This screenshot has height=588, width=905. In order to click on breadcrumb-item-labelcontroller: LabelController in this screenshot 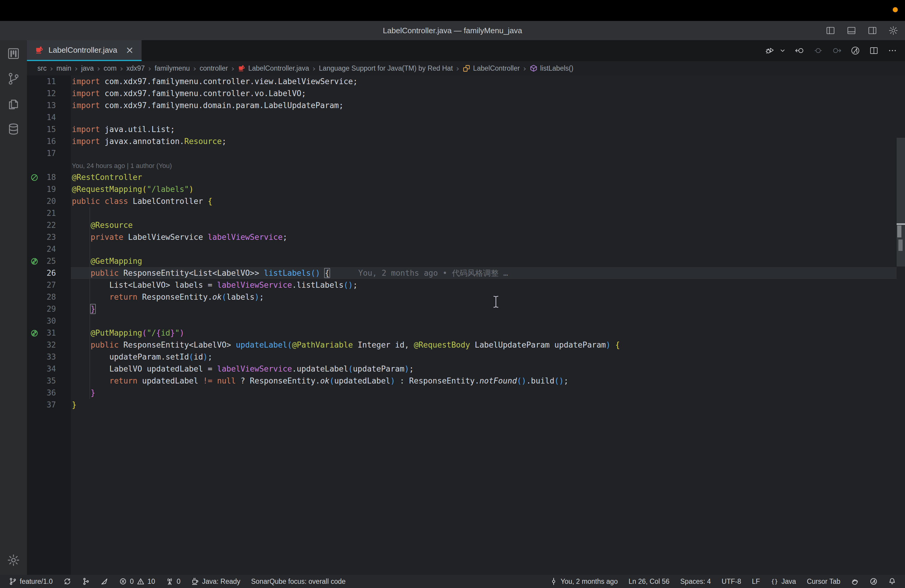, I will do `click(491, 68)`.